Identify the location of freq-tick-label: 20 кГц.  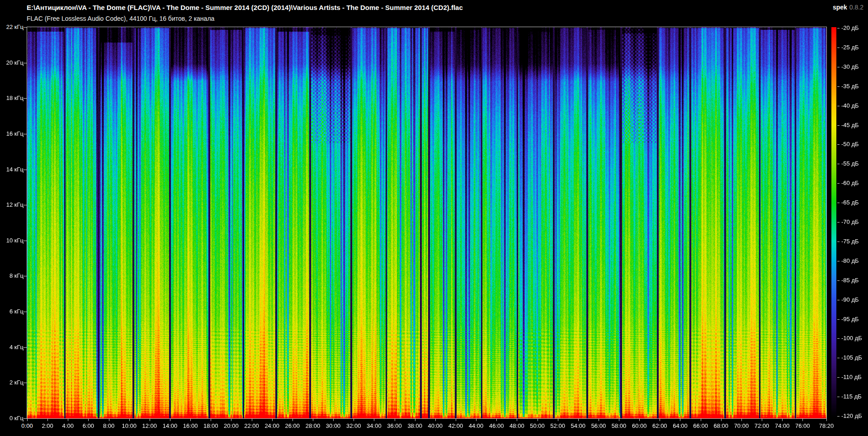
(12, 62).